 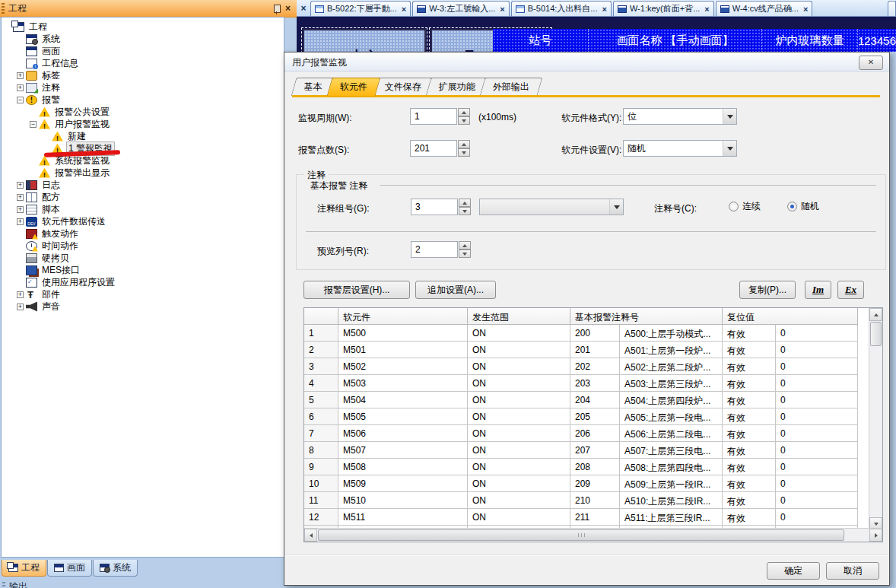 What do you see at coordinates (116, 568) in the screenshot?
I see `panel-tab: 系统` at bounding box center [116, 568].